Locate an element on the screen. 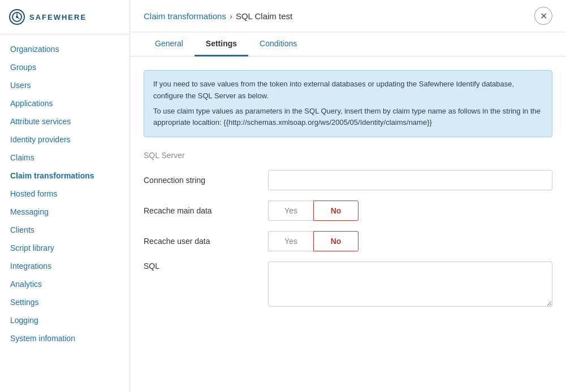 The image size is (566, 392). sidebar-item-identity-providers: Identity providers is located at coordinates (64, 140).